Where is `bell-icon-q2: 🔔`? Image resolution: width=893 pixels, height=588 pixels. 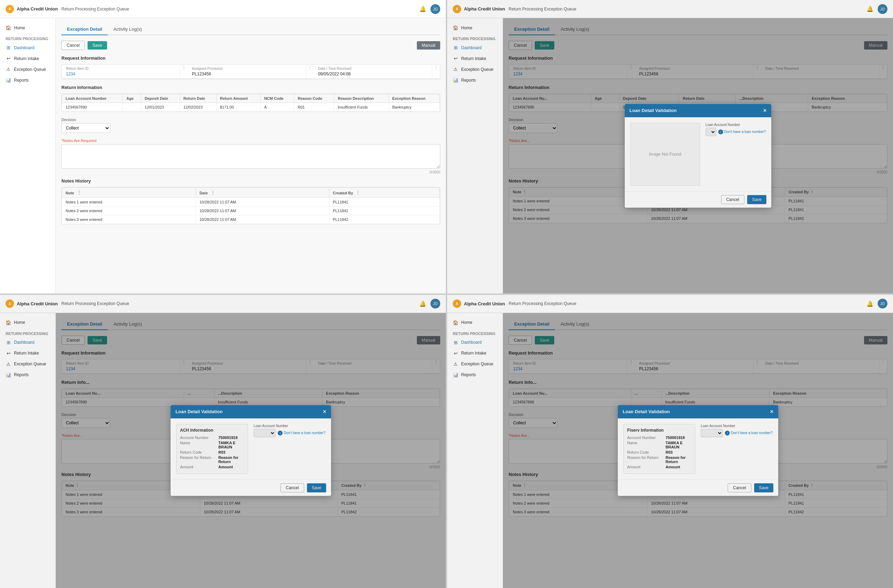 bell-icon-q2: 🔔 is located at coordinates (870, 9).